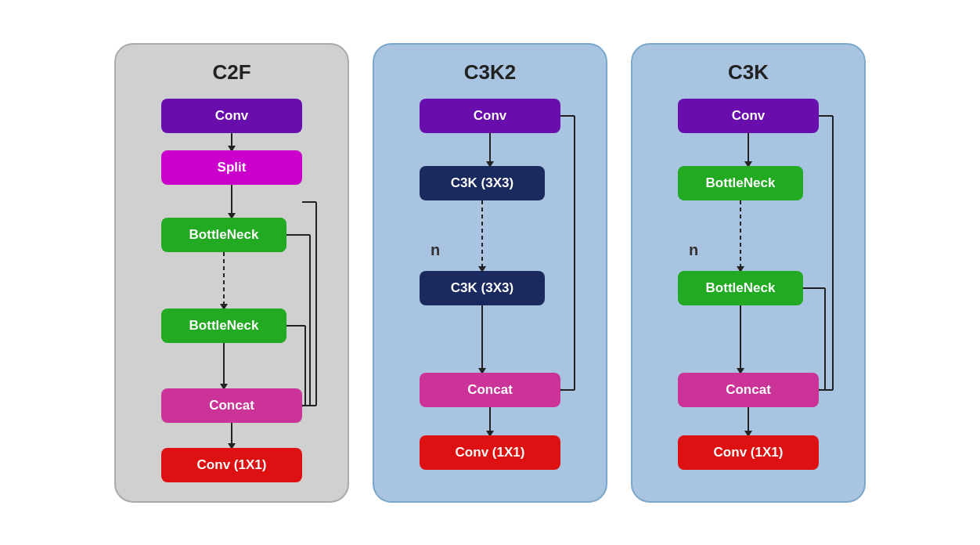  I want to click on c3k-conv1x1-block: Conv (1X1), so click(748, 453).